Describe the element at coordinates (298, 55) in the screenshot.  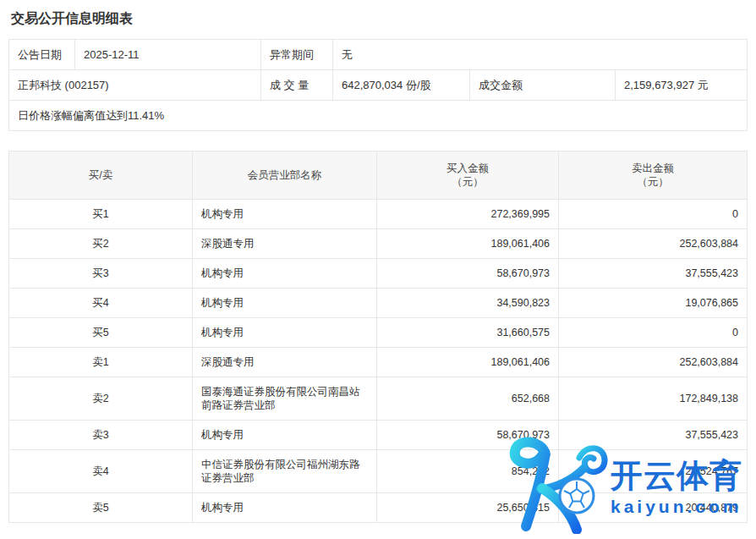
I see `abnormal-period-label: 异常期间` at that location.